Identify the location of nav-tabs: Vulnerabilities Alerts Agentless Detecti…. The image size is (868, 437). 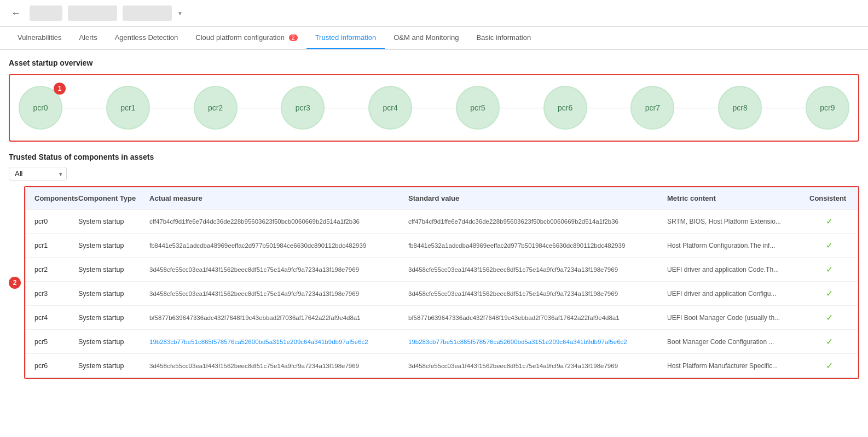
(434, 38).